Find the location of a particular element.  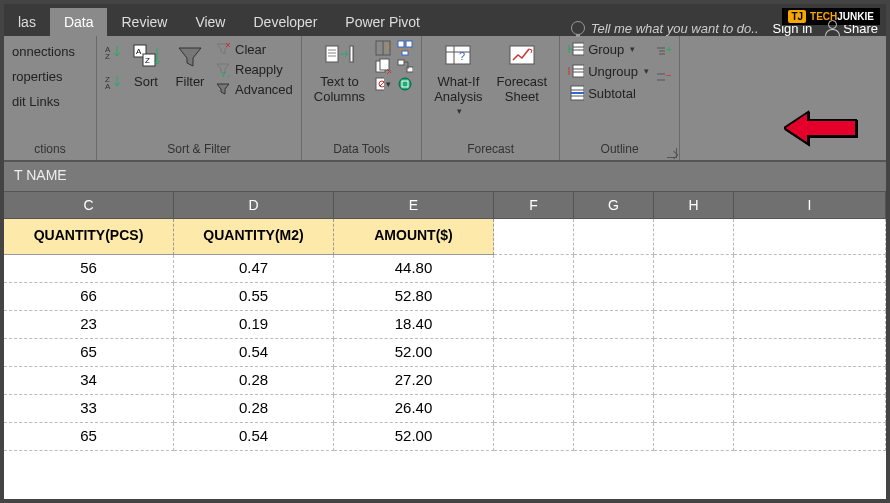

tab-data: Data is located at coordinates (79, 22).